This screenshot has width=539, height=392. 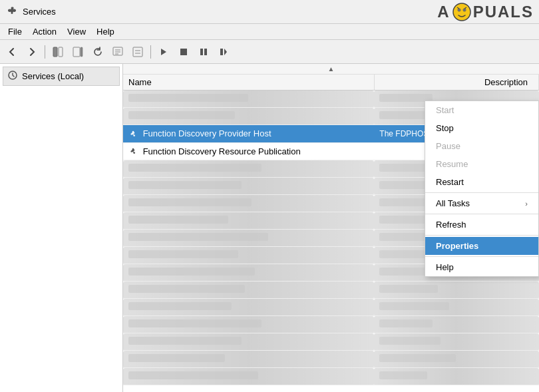 I want to click on context-menu-properties: Properties, so click(x=482, y=246).